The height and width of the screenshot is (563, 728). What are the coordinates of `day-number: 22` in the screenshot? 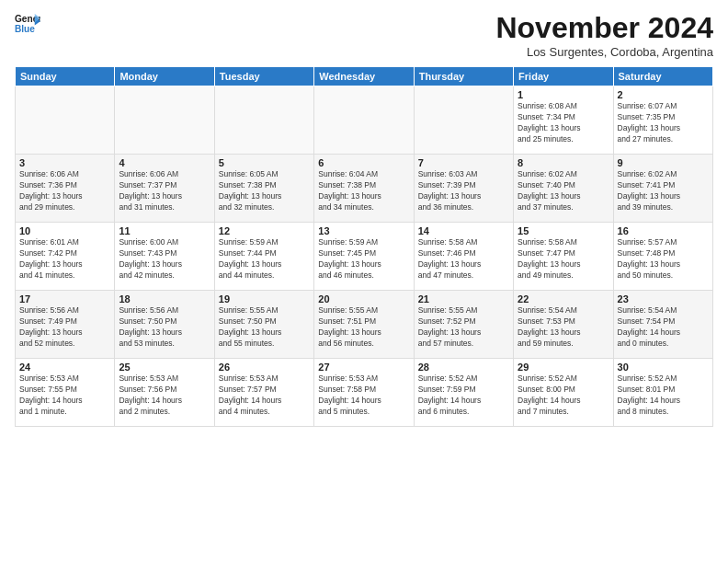 It's located at (563, 299).